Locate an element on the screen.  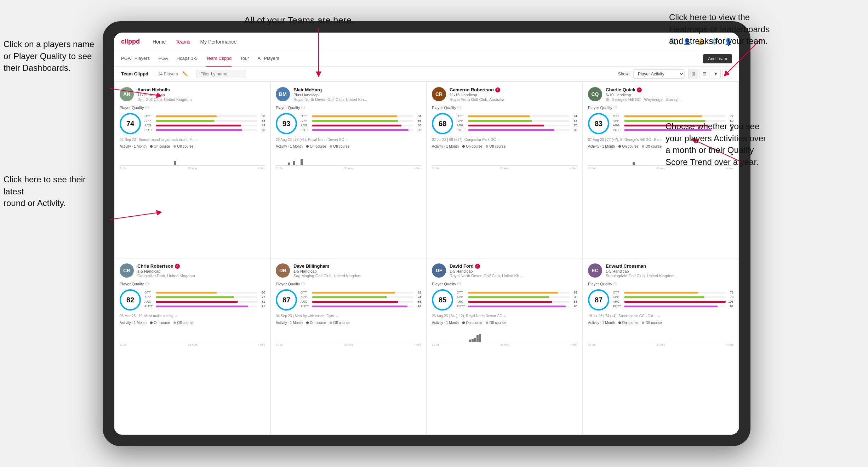
player-name: Blair McHarg is located at coordinates (358, 90).